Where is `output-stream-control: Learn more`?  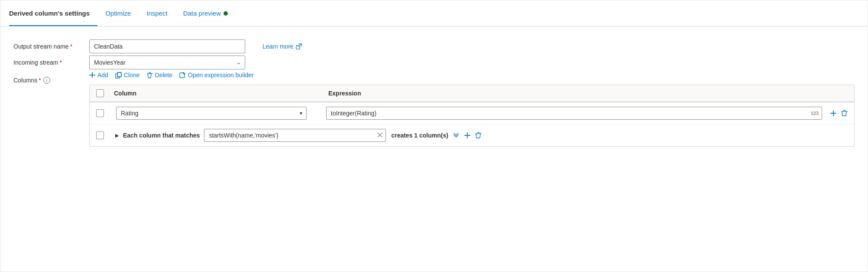
output-stream-control: Learn more is located at coordinates (472, 46).